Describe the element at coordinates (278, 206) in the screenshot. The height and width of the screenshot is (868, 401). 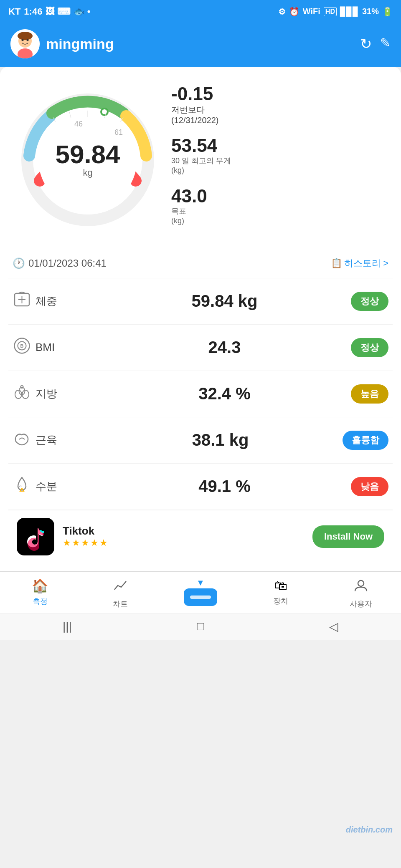
I see `stat-goal: 43.0 목표 (kg)` at that location.